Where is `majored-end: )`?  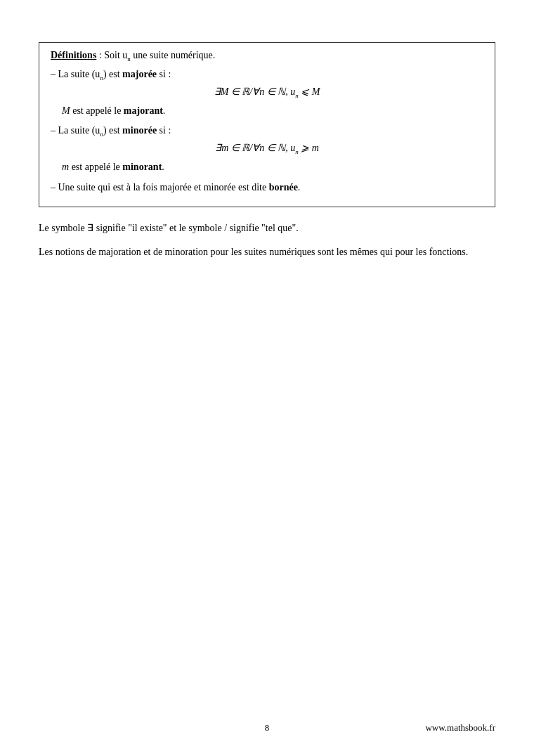
majored-end: ) is located at coordinates (105, 74).